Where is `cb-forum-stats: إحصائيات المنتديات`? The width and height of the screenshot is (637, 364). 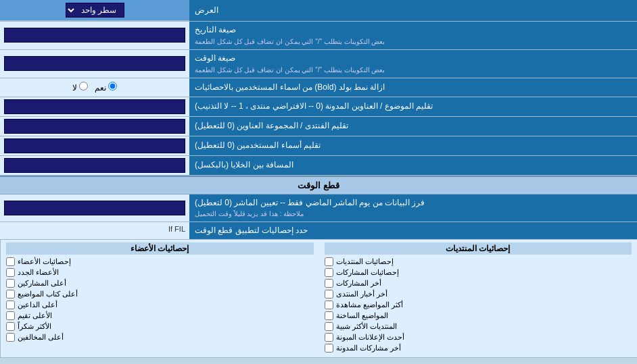
cb-forum-stats: إحصائيات المنتديات is located at coordinates (479, 262).